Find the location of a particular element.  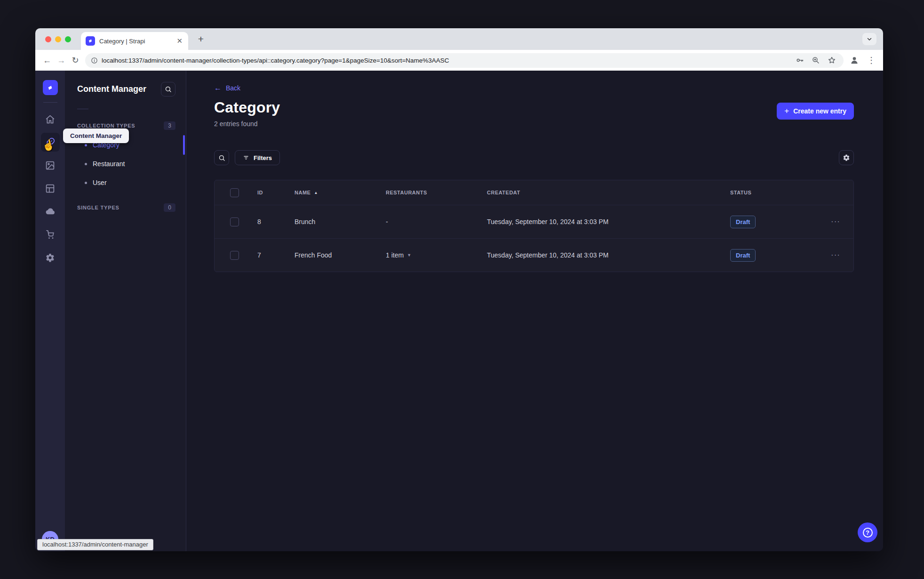

table-header-row: ID NAME ▲ RESTAURANTS CREATEDAT STATUS is located at coordinates (534, 193).